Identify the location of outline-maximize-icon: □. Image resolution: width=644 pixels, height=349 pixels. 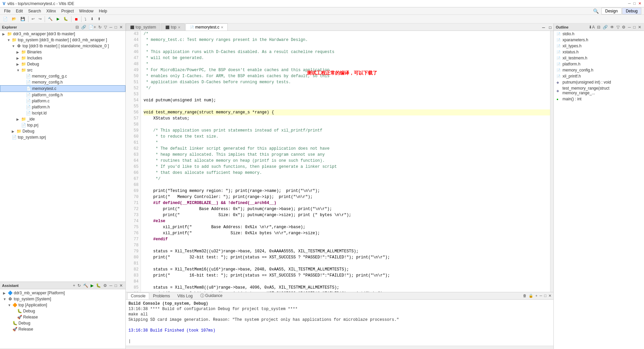
(635, 27).